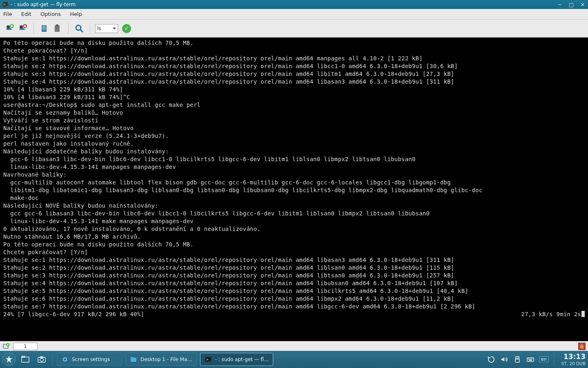 The image size is (588, 368). Describe the element at coordinates (294, 175) in the screenshot. I see `terminal-line: Navrhované balíky:` at that location.